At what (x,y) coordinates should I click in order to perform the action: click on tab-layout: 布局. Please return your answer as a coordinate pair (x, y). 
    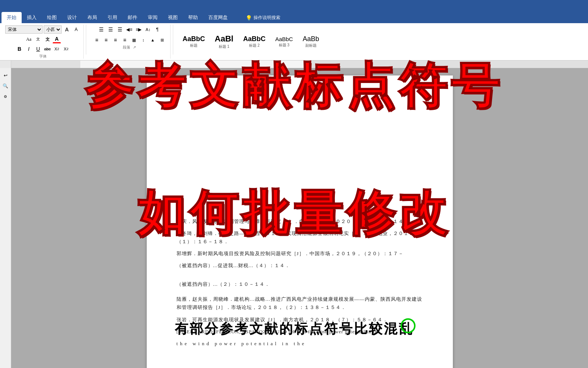
    Looking at the image, I should click on (92, 18).